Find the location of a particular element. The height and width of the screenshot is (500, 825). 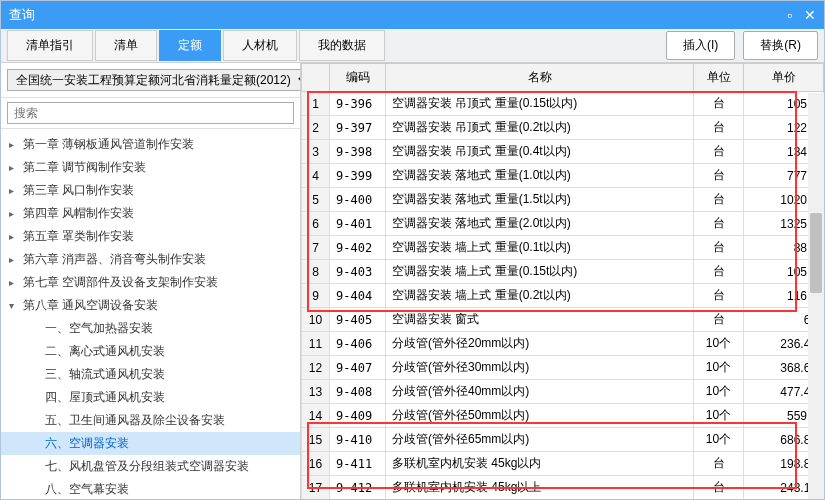

cell-code: 9-412 is located at coordinates (358, 488).